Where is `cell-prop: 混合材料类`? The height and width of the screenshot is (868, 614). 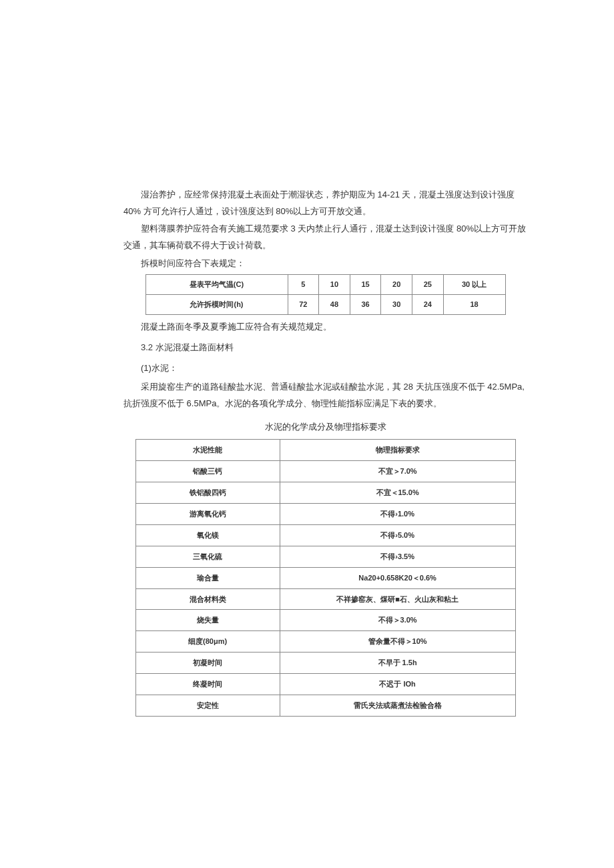
cell-prop: 混合材料类 is located at coordinates (208, 599).